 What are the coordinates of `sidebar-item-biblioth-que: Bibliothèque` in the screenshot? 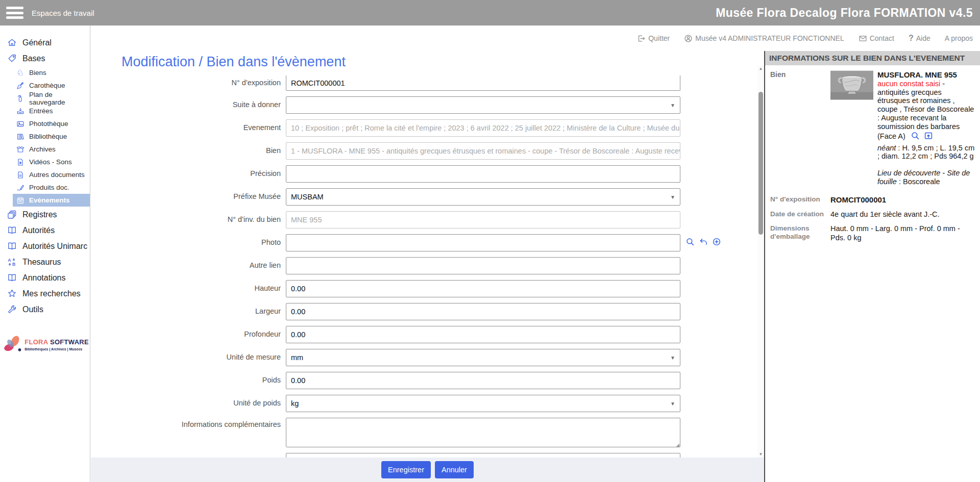 It's located at (51, 137).